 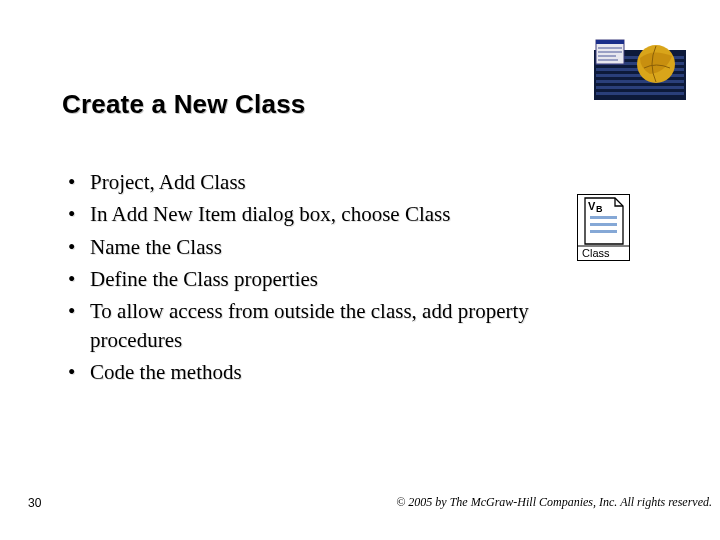 I want to click on slide-title: Create a New Class, so click(x=184, y=104).